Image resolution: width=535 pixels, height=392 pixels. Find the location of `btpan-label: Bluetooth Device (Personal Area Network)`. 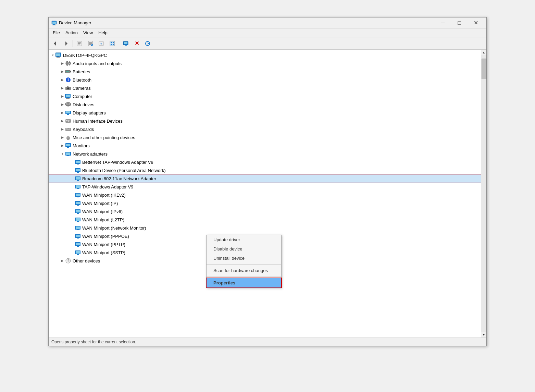

btpan-label: Bluetooth Device (Personal Area Network) is located at coordinates (124, 171).